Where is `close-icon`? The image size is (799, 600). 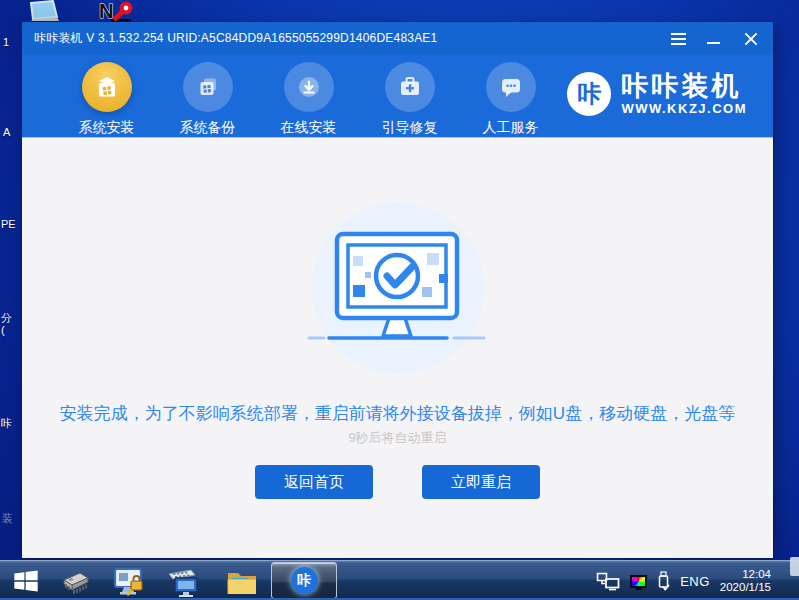 close-icon is located at coordinates (752, 38).